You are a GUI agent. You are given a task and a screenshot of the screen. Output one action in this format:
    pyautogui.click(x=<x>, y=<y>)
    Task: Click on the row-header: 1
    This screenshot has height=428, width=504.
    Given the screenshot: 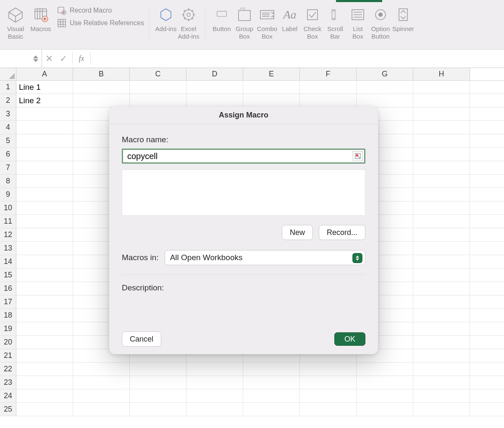 What is the action you would take?
    pyautogui.click(x=8, y=87)
    